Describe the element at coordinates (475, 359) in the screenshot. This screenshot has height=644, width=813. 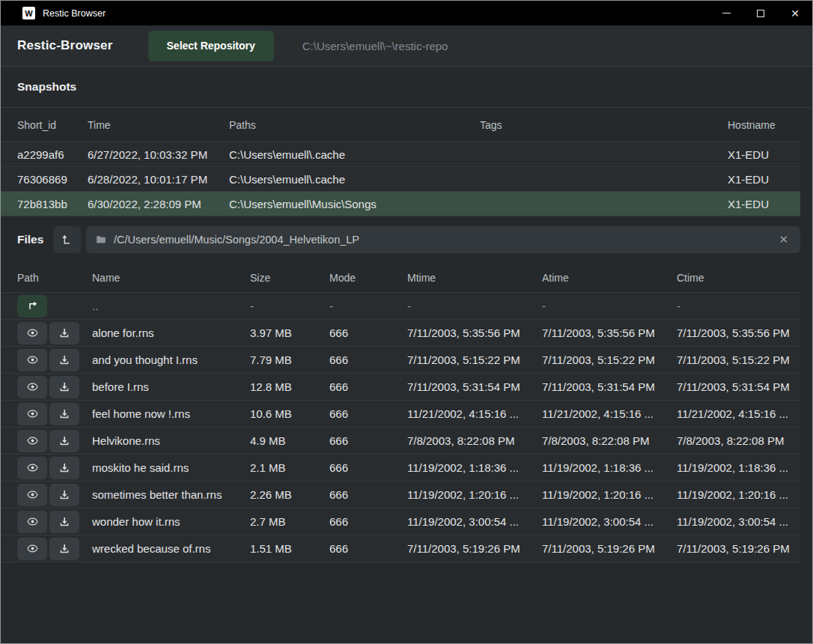
I see `file-mtime: 7/11/2003, 5:15:22 PM` at that location.